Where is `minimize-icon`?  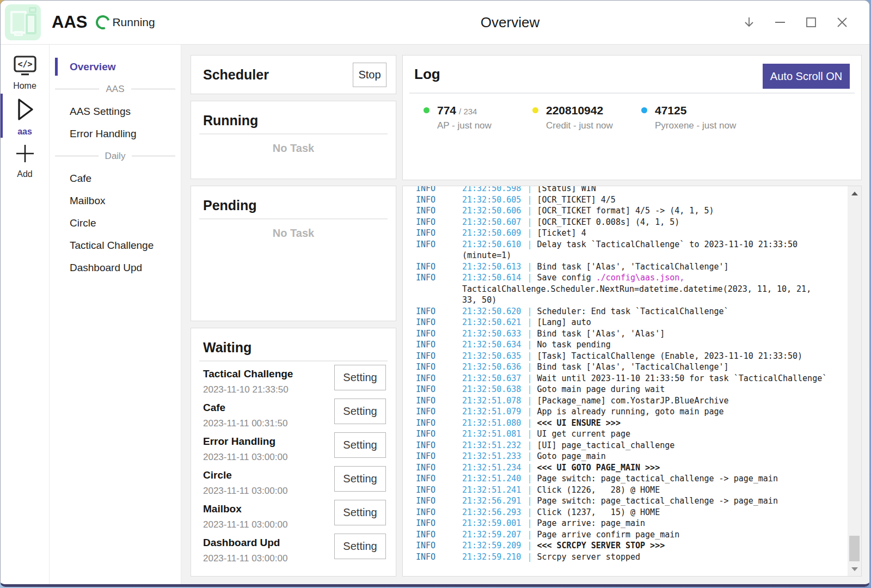
minimize-icon is located at coordinates (780, 22).